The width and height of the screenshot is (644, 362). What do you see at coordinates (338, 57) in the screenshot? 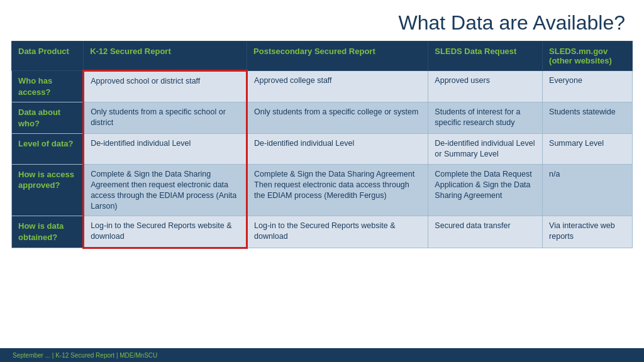
I see `header-postsec: Postsecondary Secured Report` at bounding box center [338, 57].